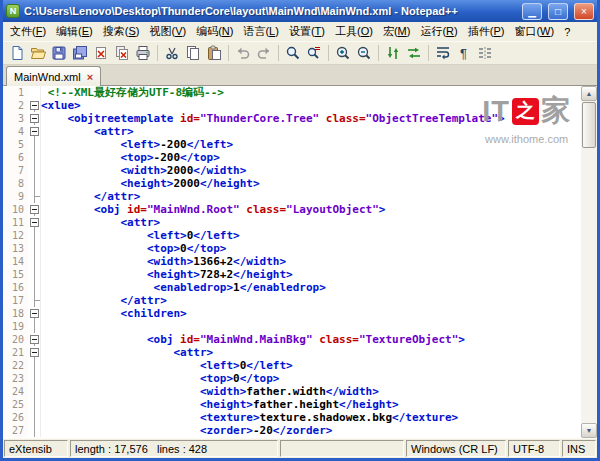 Image resolution: width=600 pixels, height=461 pixels. Describe the element at coordinates (130, 158) in the screenshot. I see `code-text: <top>-200</top>` at that location.